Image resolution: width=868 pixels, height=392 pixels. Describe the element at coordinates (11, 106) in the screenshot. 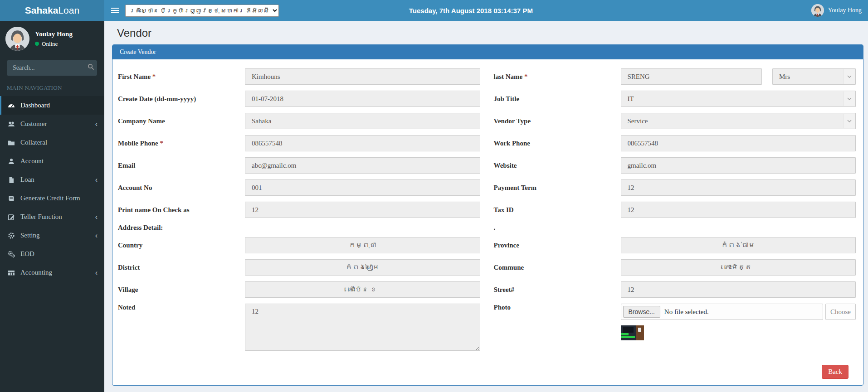

I see `dashboard-icon` at that location.